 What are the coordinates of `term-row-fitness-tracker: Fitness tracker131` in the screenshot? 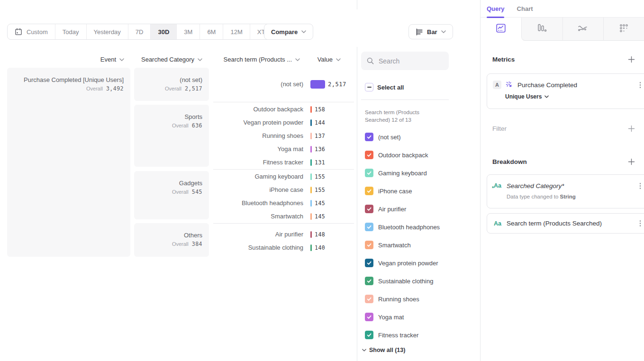 It's located at (283, 162).